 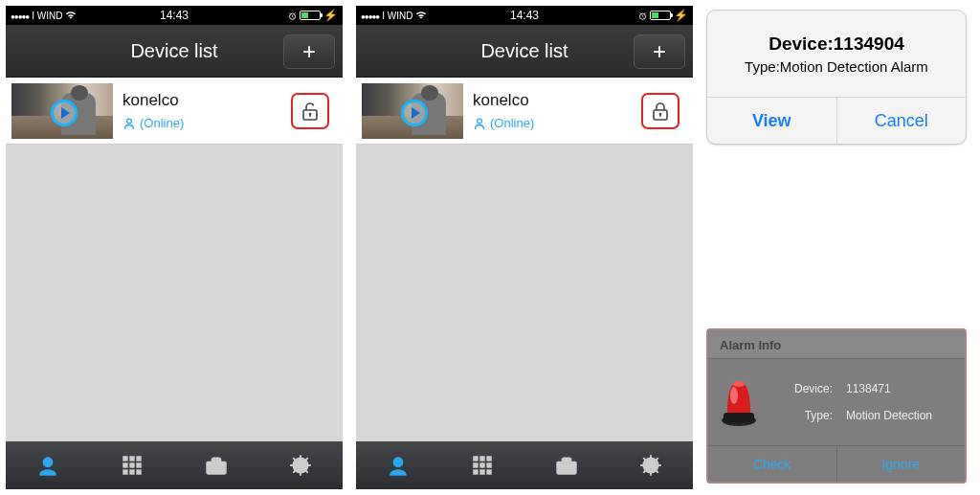 I want to click on alarm-ignore-button: Ignore, so click(x=902, y=463).